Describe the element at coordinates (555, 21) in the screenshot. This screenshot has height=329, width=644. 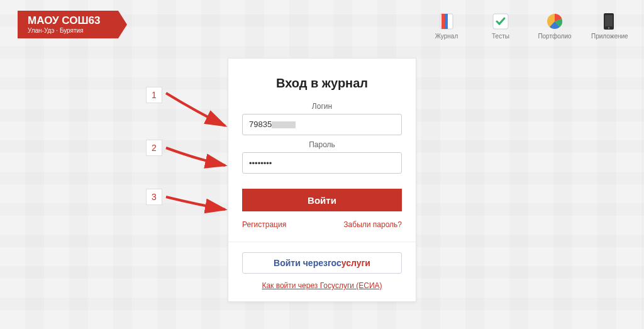
I see `portfolio-icon` at that location.